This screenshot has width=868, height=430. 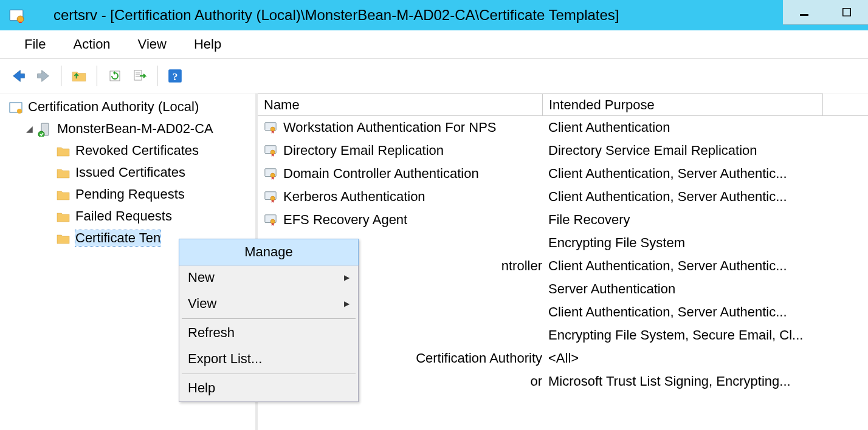 I want to click on tree-leaf: Failed Requests, so click(x=128, y=216).